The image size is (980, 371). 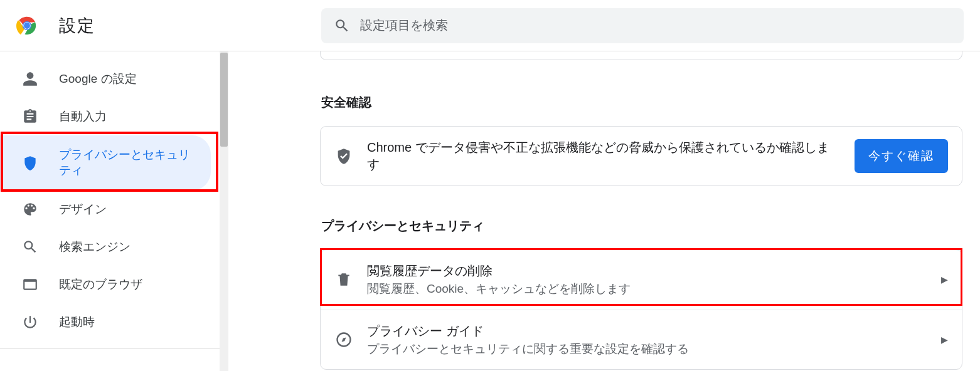 What do you see at coordinates (105, 163) in the screenshot?
I see `sidebar-item-privacy: プライバシーとセキュリティ` at bounding box center [105, 163].